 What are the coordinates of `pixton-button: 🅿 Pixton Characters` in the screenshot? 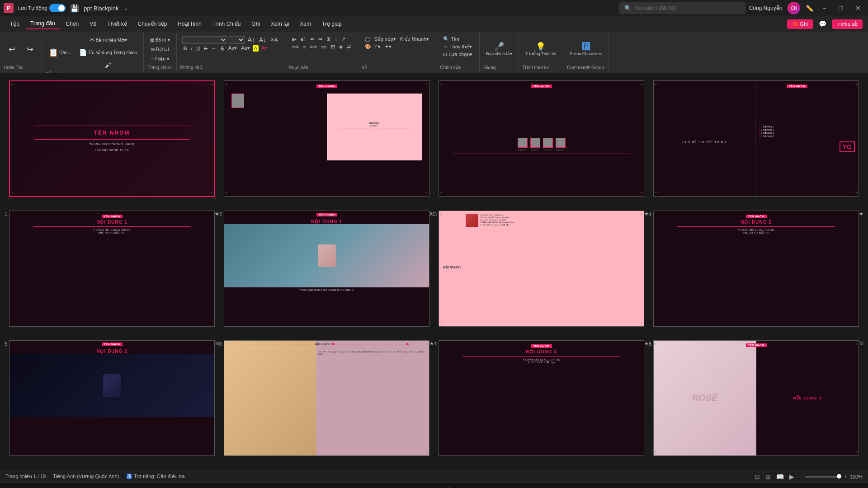 It's located at (586, 49).